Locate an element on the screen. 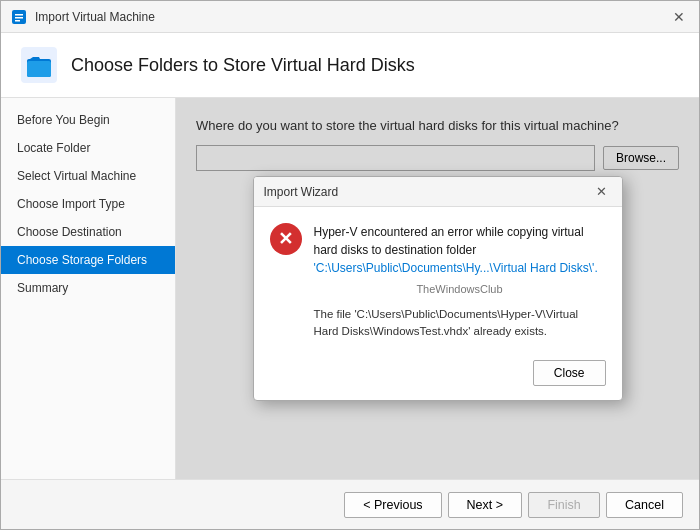  modal-footer: Close is located at coordinates (438, 376).